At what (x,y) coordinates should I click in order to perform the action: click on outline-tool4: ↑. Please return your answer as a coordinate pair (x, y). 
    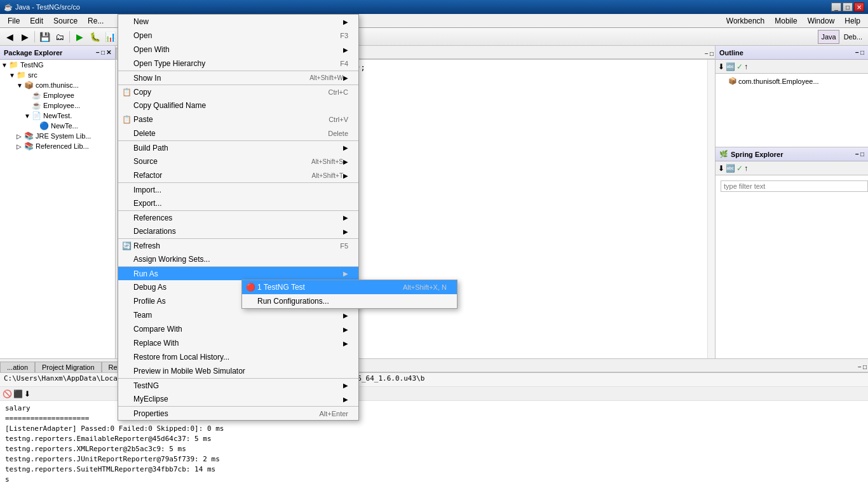
    Looking at the image, I should click on (746, 67).